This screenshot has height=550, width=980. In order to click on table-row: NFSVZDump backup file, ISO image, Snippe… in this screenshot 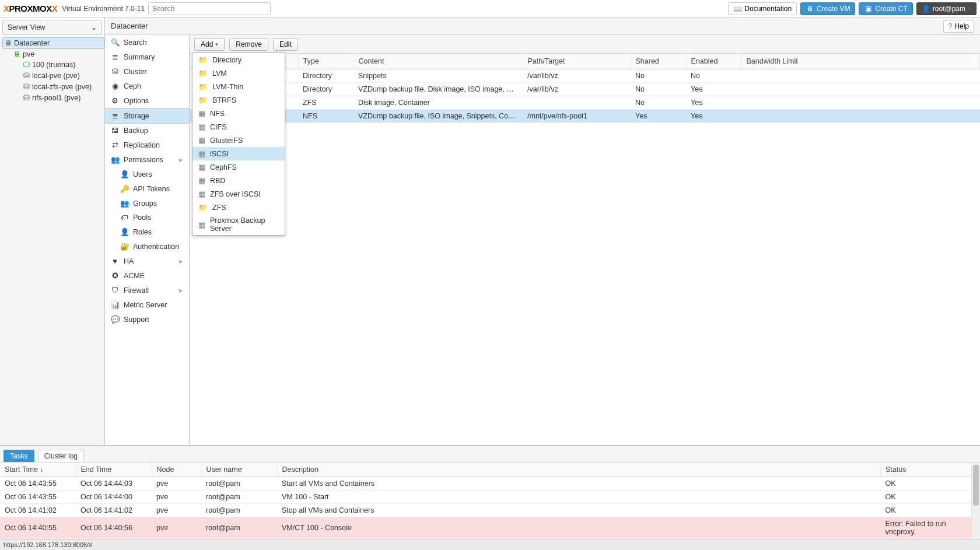, I will do `click(584, 117)`.